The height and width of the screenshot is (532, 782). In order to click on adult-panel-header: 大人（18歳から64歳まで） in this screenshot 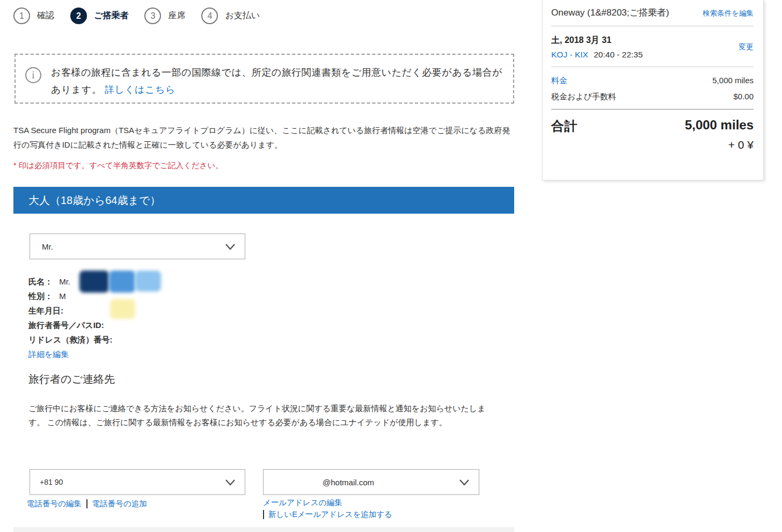, I will do `click(264, 200)`.